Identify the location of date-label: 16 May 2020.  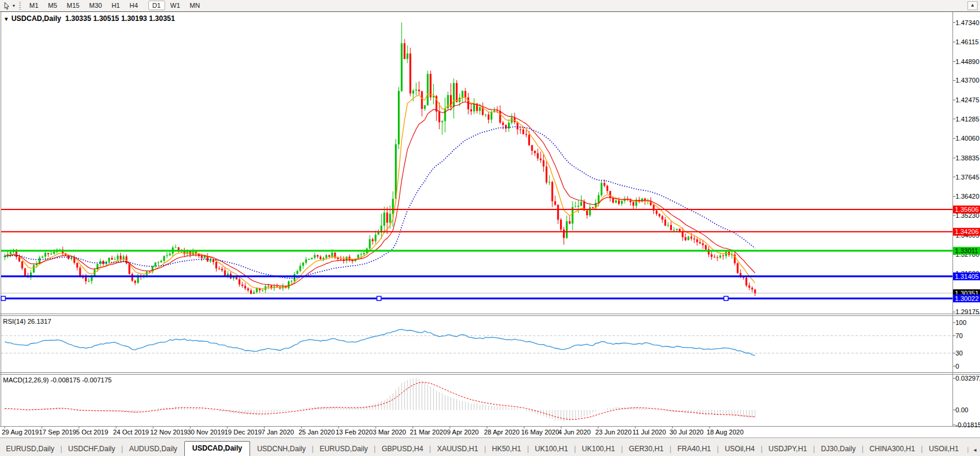
(540, 432).